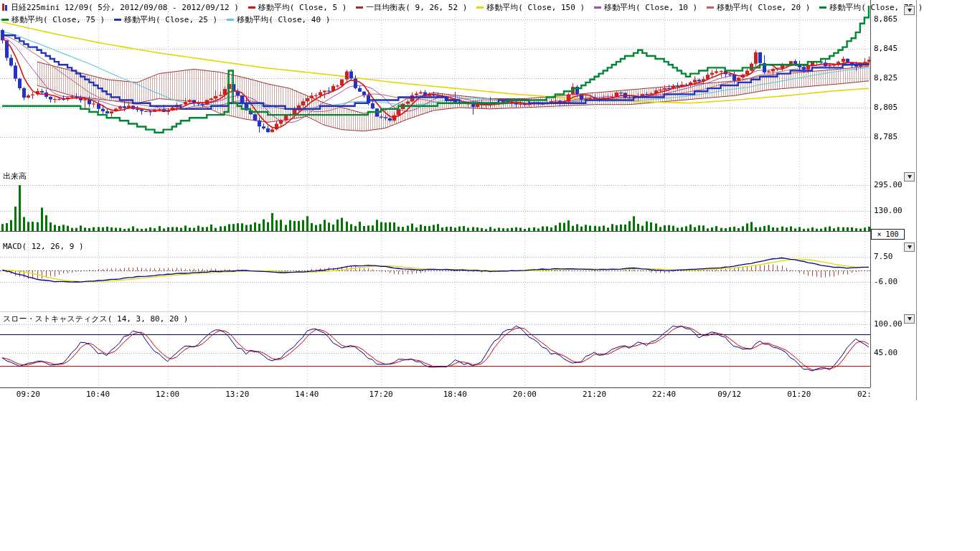 This screenshot has height=551, width=980. What do you see at coordinates (171, 20) in the screenshot?
I see `legend-label: 移動平均( Close, 25 )` at bounding box center [171, 20].